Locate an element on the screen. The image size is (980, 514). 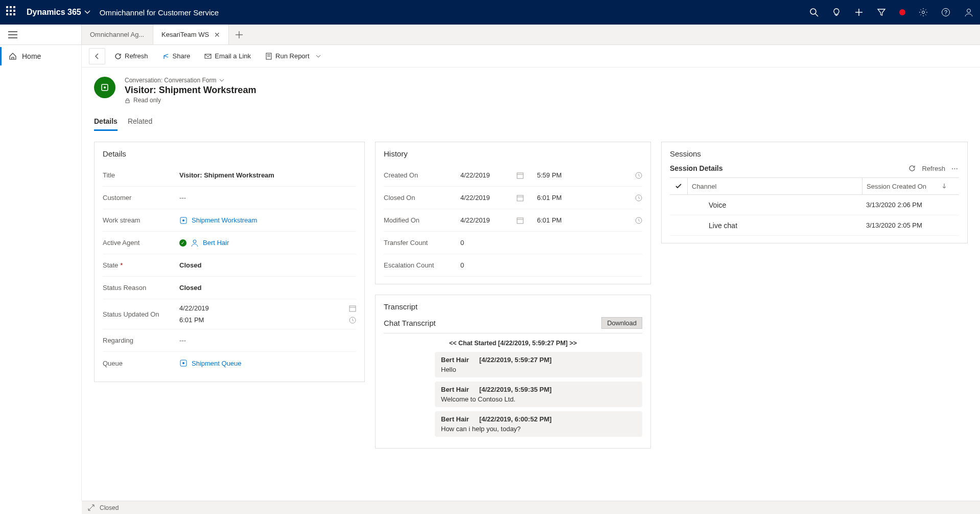
filter-icon is located at coordinates (881, 12).